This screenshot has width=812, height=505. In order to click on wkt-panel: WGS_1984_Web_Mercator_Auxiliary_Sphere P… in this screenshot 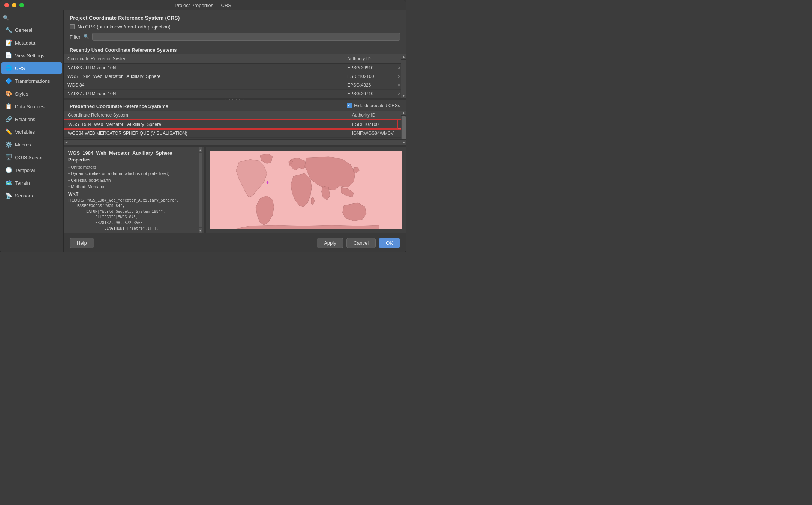, I will do `click(135, 190)`.